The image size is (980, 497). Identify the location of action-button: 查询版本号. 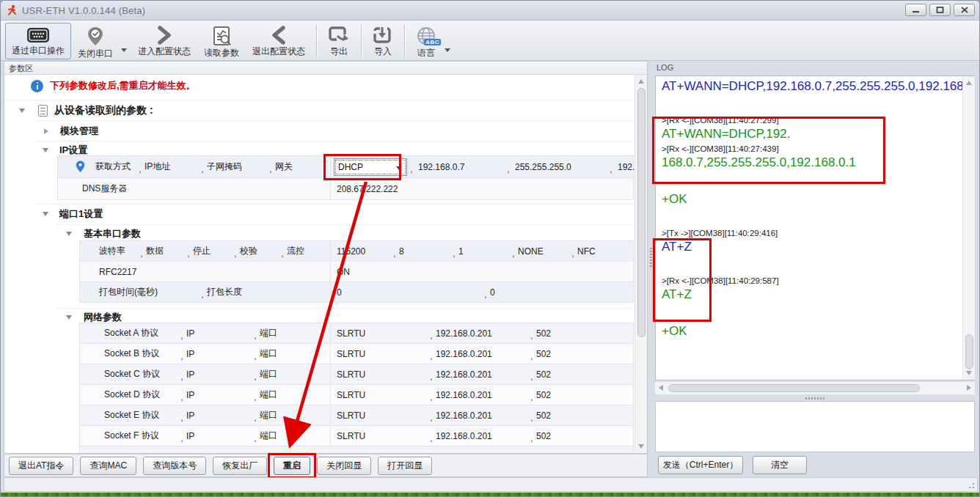
(175, 466).